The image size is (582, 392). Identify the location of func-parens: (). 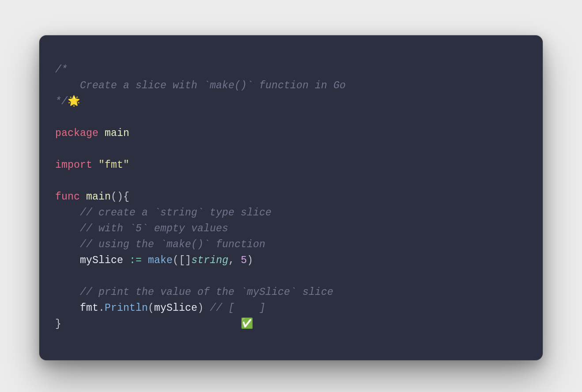
(117, 197).